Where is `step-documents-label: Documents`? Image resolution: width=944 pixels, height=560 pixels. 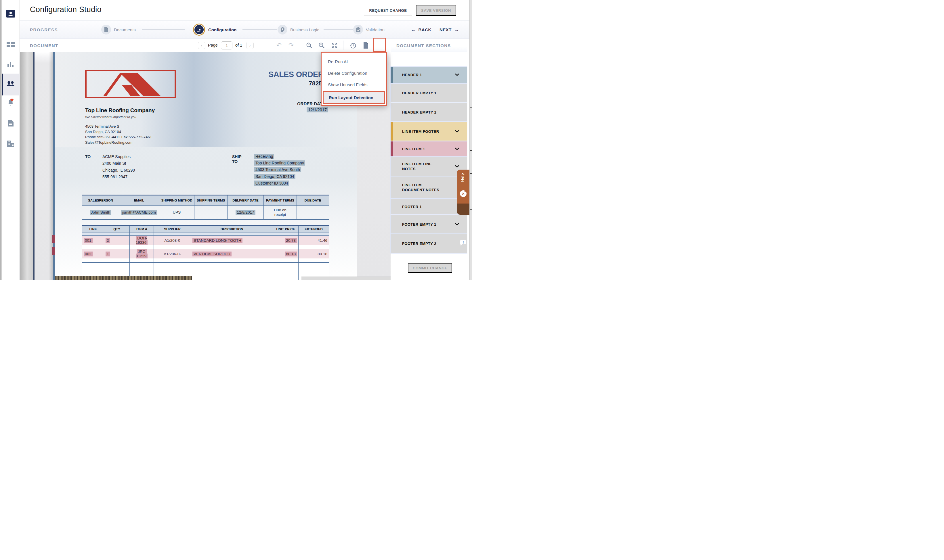
step-documents-label: Documents is located at coordinates (125, 29).